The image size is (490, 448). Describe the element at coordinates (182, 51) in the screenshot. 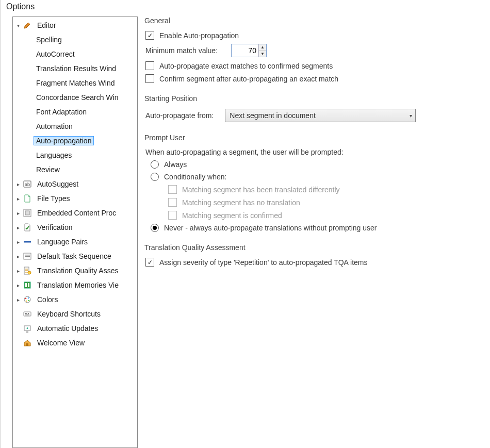

I see `min-match-label: Minimum match value:` at that location.